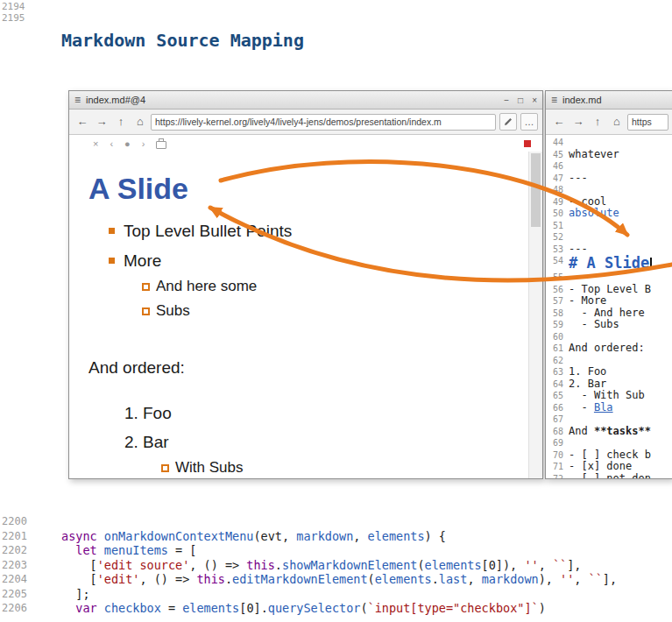 This screenshot has width=672, height=622. I want to click on bullet-label: Subs, so click(173, 310).